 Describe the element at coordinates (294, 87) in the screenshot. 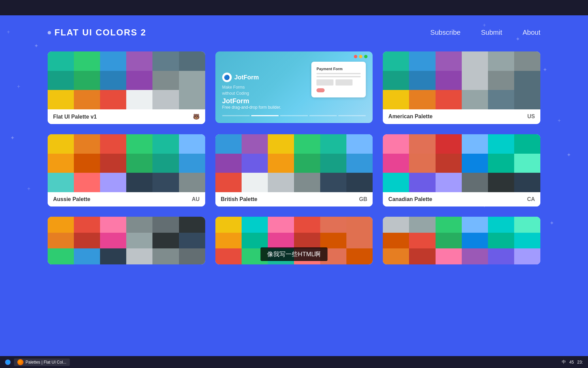

I see `ad-card-jotform: 🔵 JotForm Payment Form Make Forms withou…` at that location.